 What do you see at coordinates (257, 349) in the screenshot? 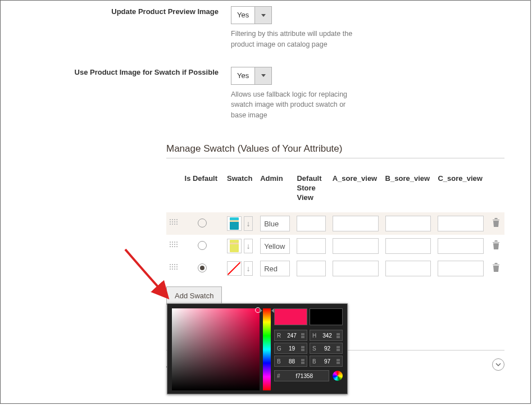
I see `color-picker: R247 H342 G19 S92 B88 B97 #f71358` at bounding box center [257, 349].